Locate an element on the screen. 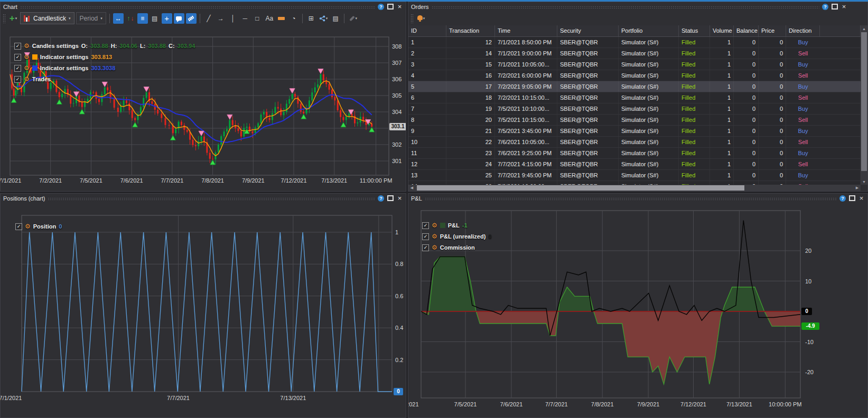 The image size is (868, 418). line-tool-button: ╱ is located at coordinates (209, 18).